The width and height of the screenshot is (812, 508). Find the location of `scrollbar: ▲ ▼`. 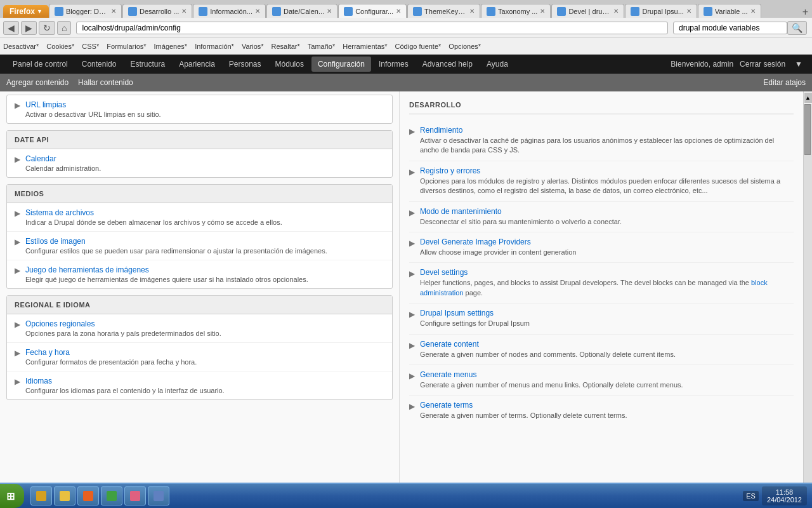

scrollbar: ▲ ▼ is located at coordinates (808, 300).